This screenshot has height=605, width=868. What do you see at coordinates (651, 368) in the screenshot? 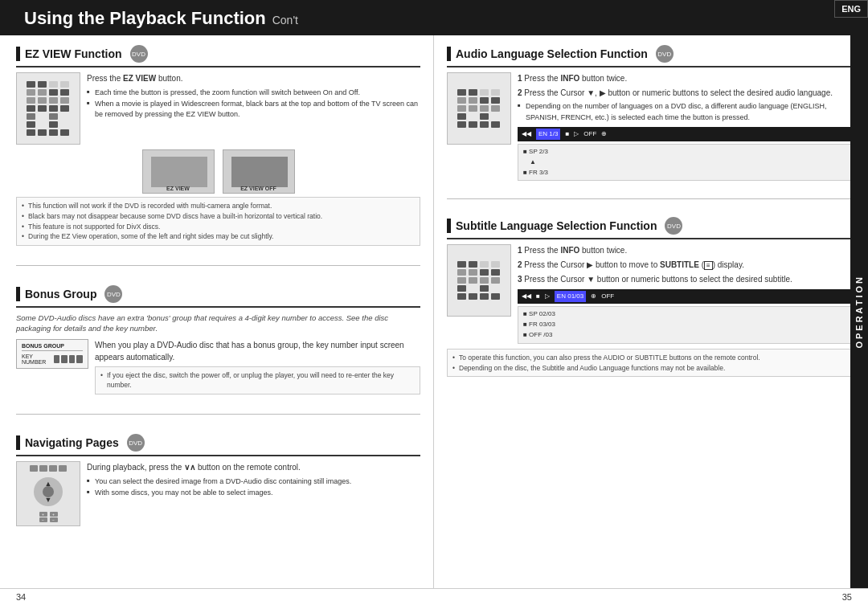
I see `subtitle-note-2: Depending on the disc, the Subtitle and …` at bounding box center [651, 368].